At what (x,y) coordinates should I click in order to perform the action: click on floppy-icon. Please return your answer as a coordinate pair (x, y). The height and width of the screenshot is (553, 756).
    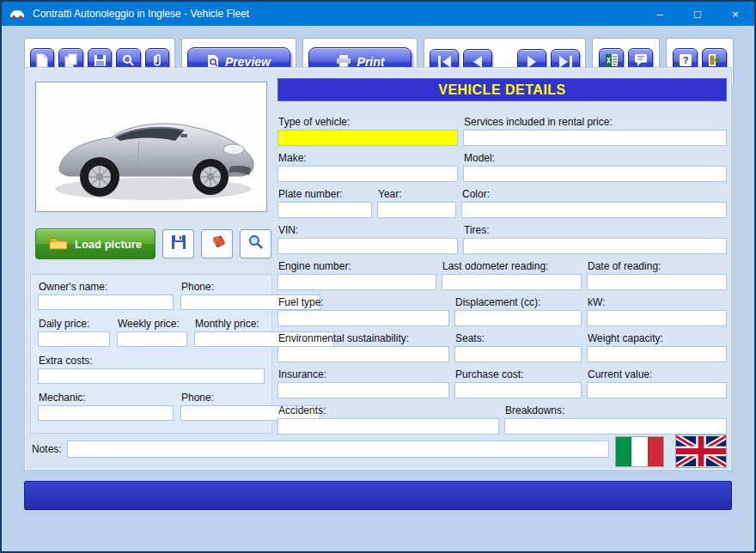
    Looking at the image, I should click on (179, 244).